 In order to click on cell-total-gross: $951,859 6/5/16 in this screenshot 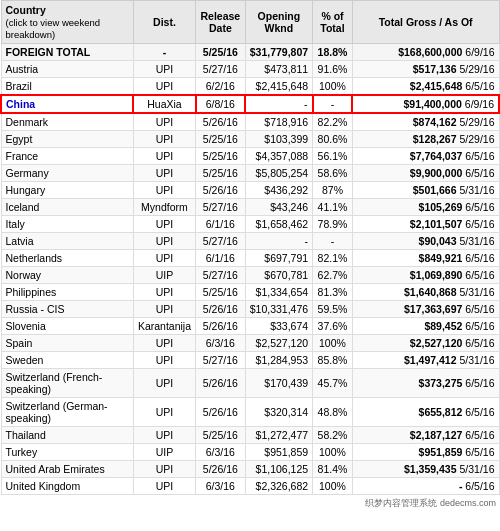, I will do `click(426, 452)`.